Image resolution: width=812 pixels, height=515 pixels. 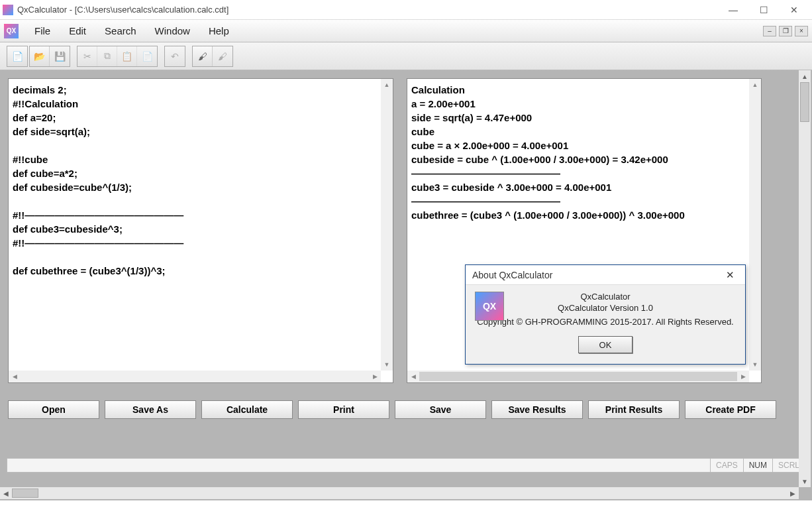 What do you see at coordinates (344, 410) in the screenshot?
I see `print-button: Print` at bounding box center [344, 410].